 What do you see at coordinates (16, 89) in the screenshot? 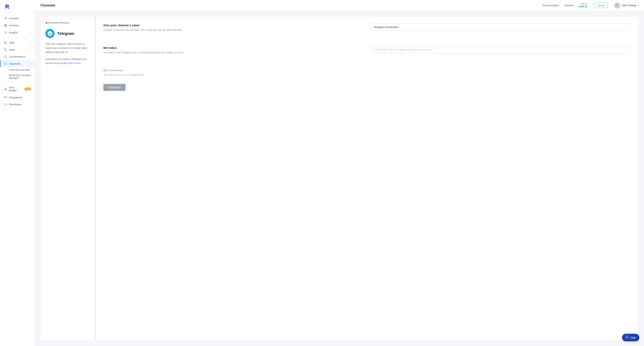
I see `sidebar-item-label: Flow Builder` at bounding box center [16, 89].